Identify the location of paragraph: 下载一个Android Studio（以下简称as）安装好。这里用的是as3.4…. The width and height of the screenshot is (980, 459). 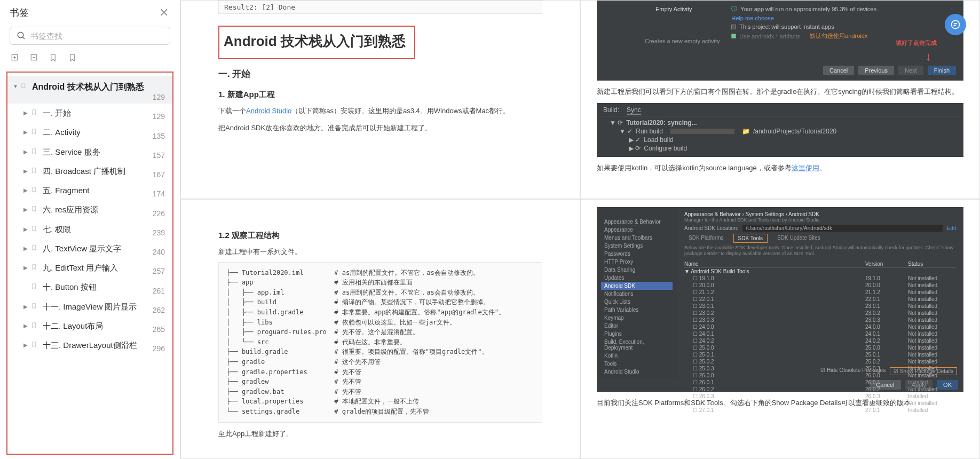
(380, 111).